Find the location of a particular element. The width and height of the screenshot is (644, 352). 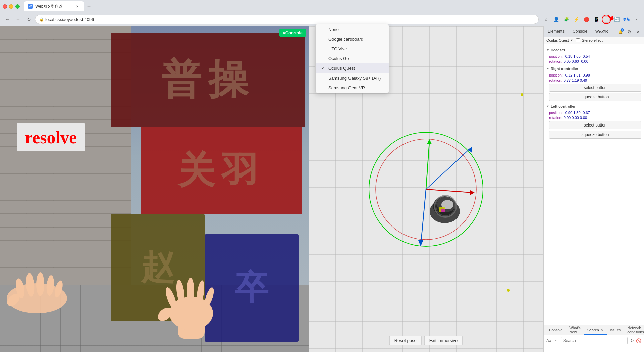

new-tab-button: + is located at coordinates (89, 6).